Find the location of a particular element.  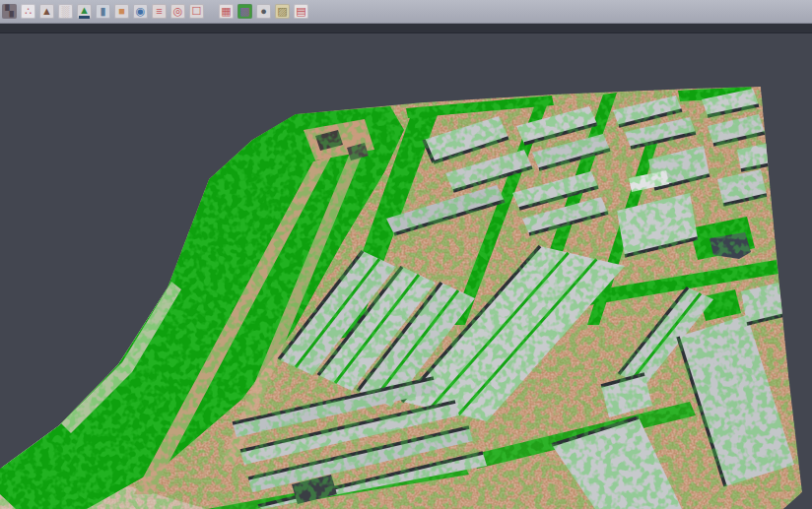

pan-tool-icon: ▚ is located at coordinates (10, 12).